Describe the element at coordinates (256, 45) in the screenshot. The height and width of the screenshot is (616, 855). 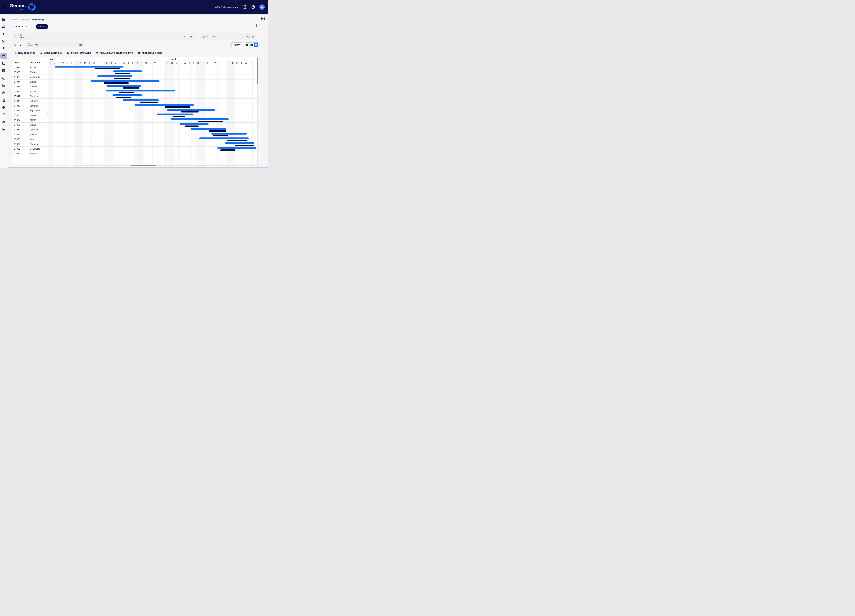
I see `view-month-button` at that location.